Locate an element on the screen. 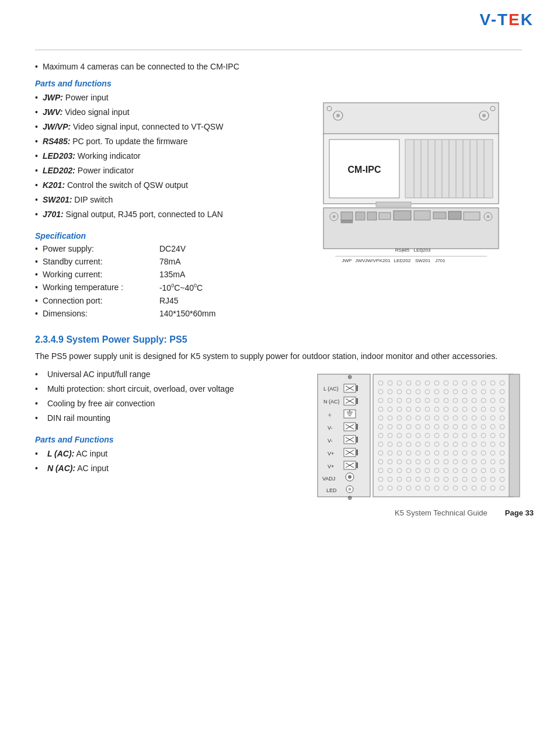 Image resolution: width=557 pixels, height=756 pixels. svg-text: JWV is located at coordinates (361, 260).